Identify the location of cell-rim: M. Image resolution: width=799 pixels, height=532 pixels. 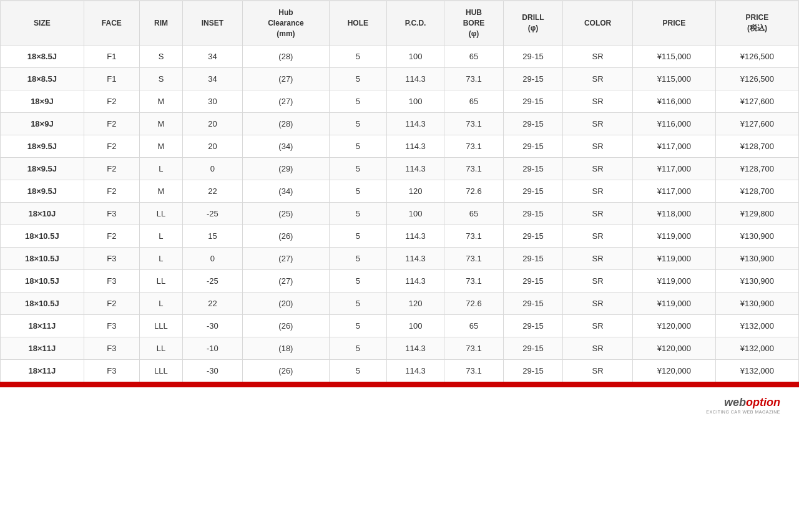
(161, 124).